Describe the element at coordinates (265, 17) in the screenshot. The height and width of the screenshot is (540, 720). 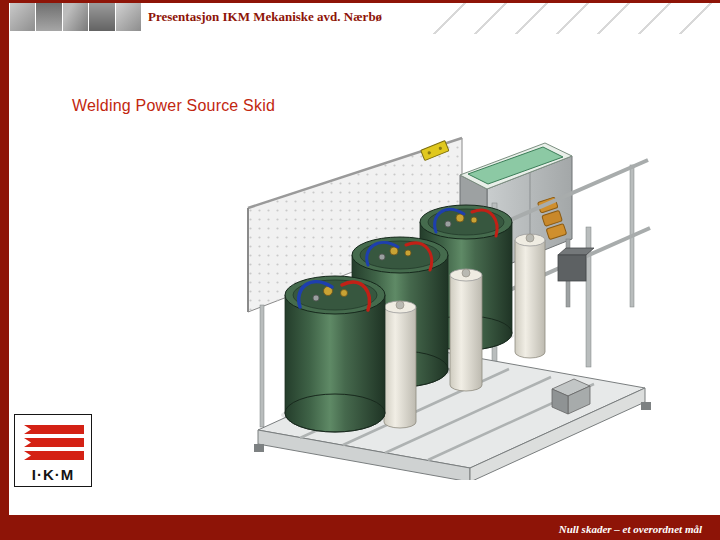
I see `header-title: Presentasjon IKM Mekaniske avd. Nærbø` at that location.